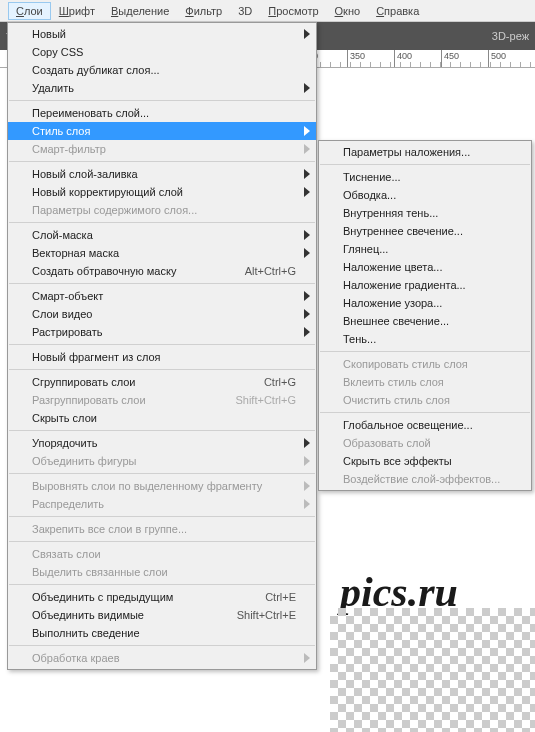 This screenshot has height=732, width=535. Describe the element at coordinates (162, 131) in the screenshot. I see `layers-menu-item: Стиль слоя` at that location.